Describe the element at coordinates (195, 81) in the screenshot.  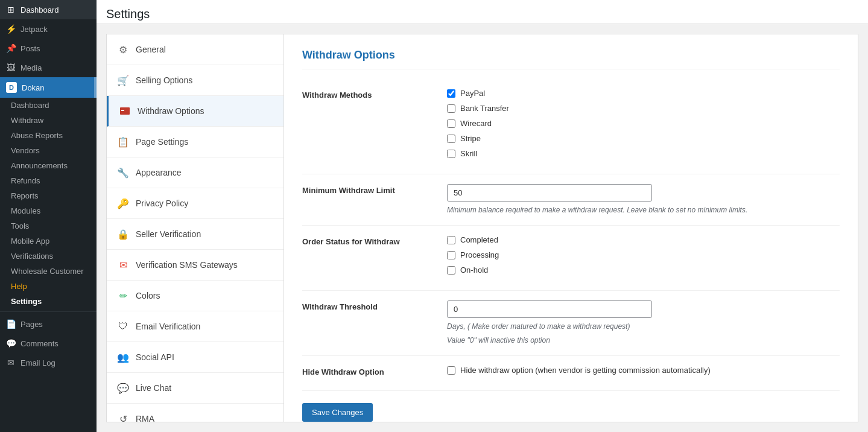
I see `nav-item-selling-options: 🛒 Selling Options` at that location.